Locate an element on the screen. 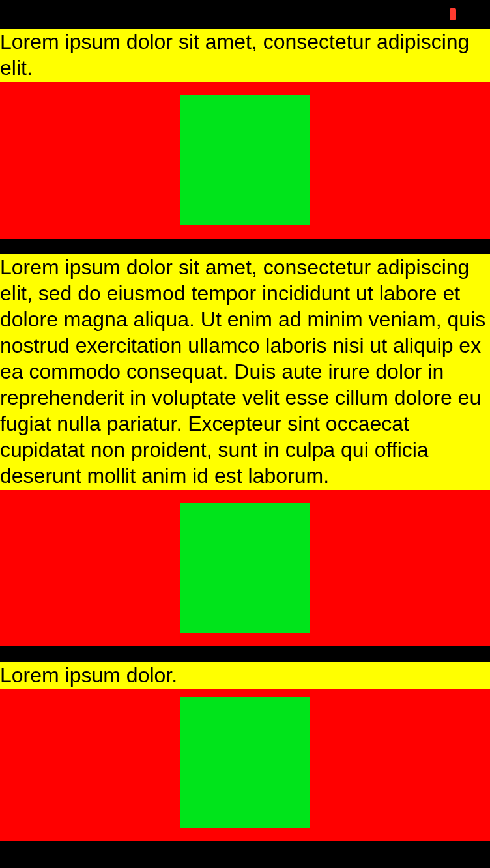 The height and width of the screenshot is (868, 490). cell-text: Lorem ipsum dolor. is located at coordinates (245, 676).